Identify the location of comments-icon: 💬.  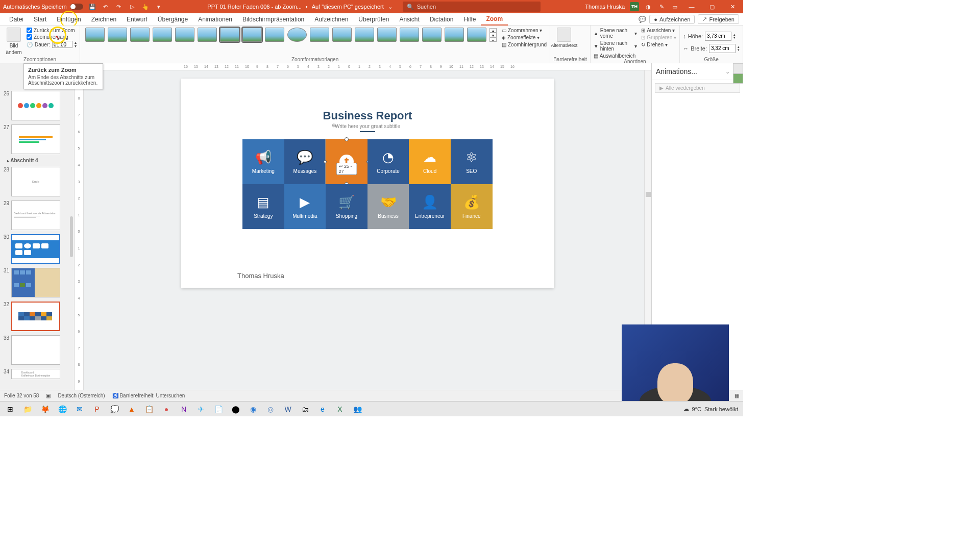
(642, 19).